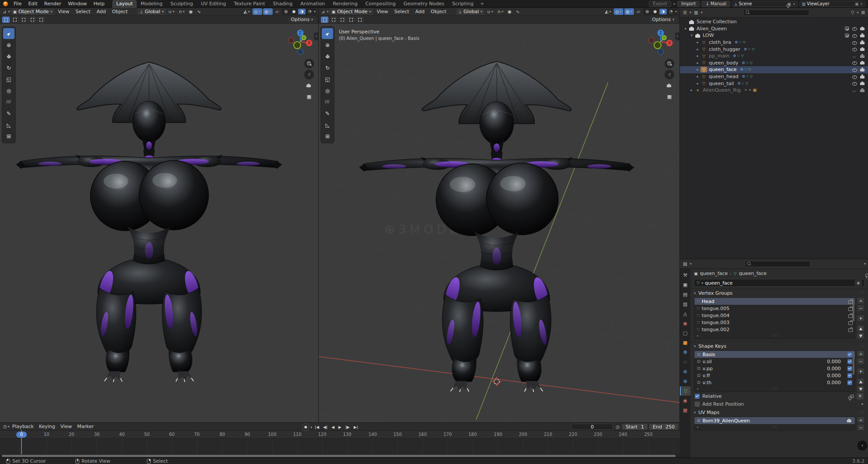 The width and height of the screenshot is (868, 464). Describe the element at coordinates (775, 354) in the screenshot. I see `shape-key-row: ⊡ Basis` at that location.